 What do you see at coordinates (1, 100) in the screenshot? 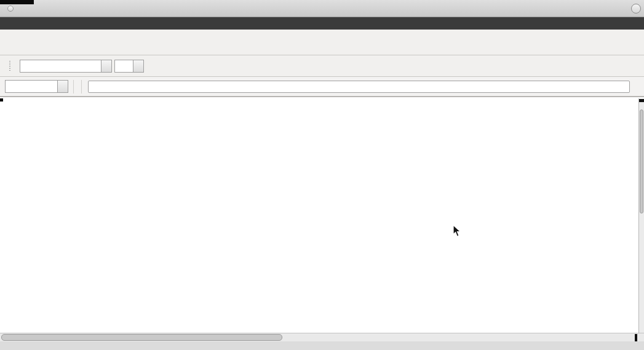
I see `fill-handle` at bounding box center [1, 100].